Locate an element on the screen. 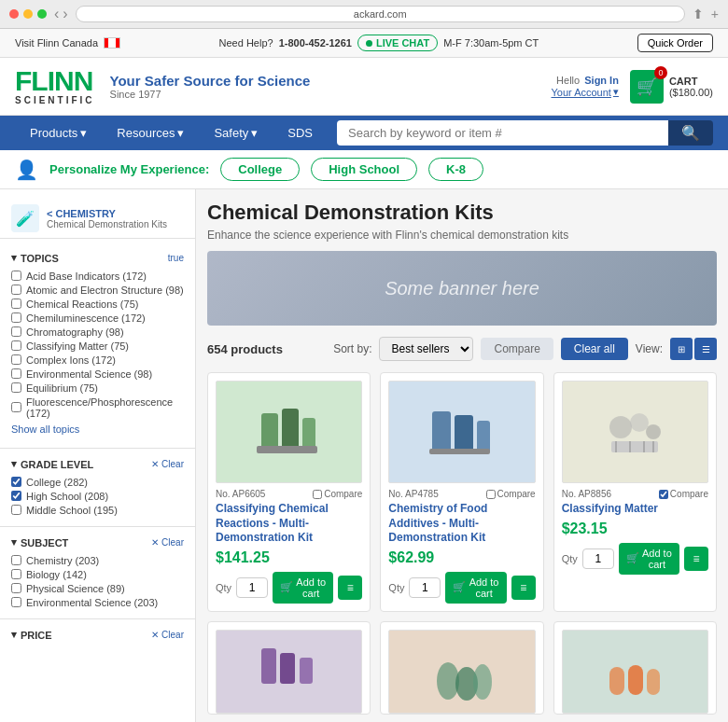  maximize-dot is located at coordinates (42, 14).